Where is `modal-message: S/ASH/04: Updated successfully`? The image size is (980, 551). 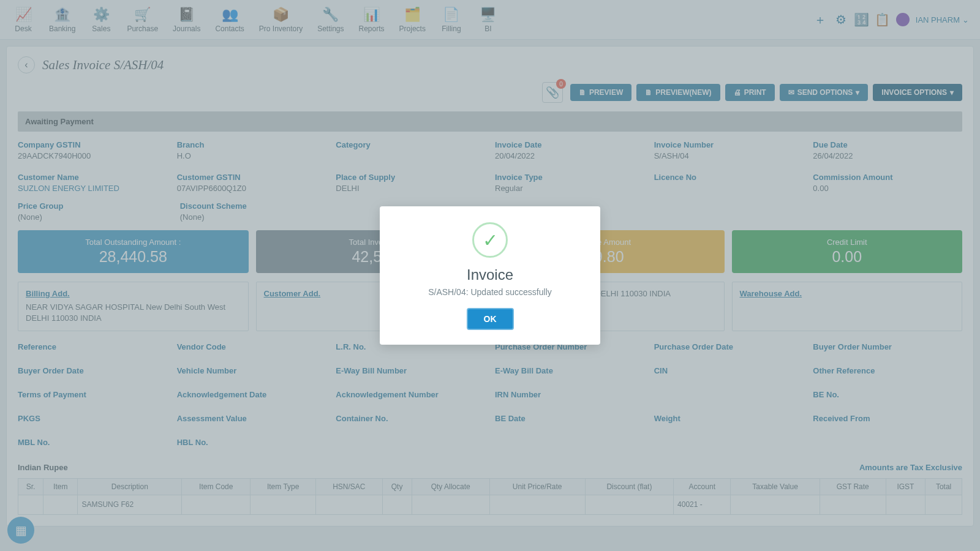
modal-message: S/ASH/04: Updated successfully is located at coordinates (490, 292).